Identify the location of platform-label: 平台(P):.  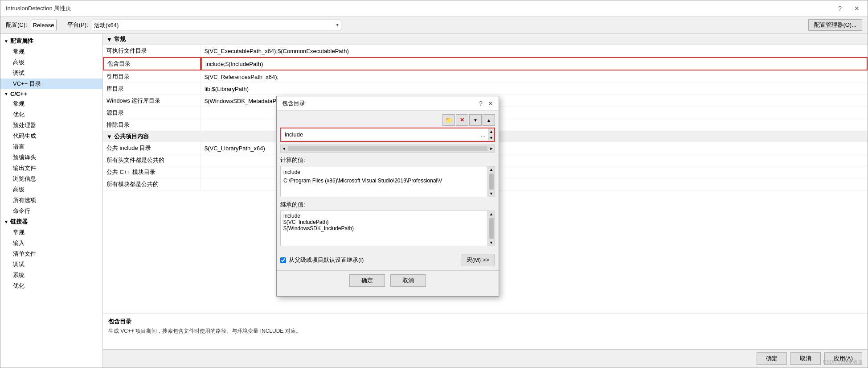
(78, 25).